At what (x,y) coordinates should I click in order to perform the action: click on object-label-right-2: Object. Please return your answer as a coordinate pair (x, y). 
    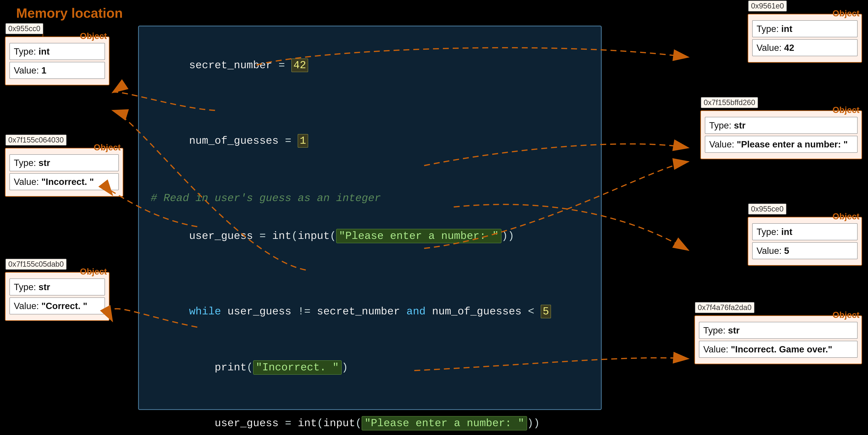
    Looking at the image, I should click on (846, 110).